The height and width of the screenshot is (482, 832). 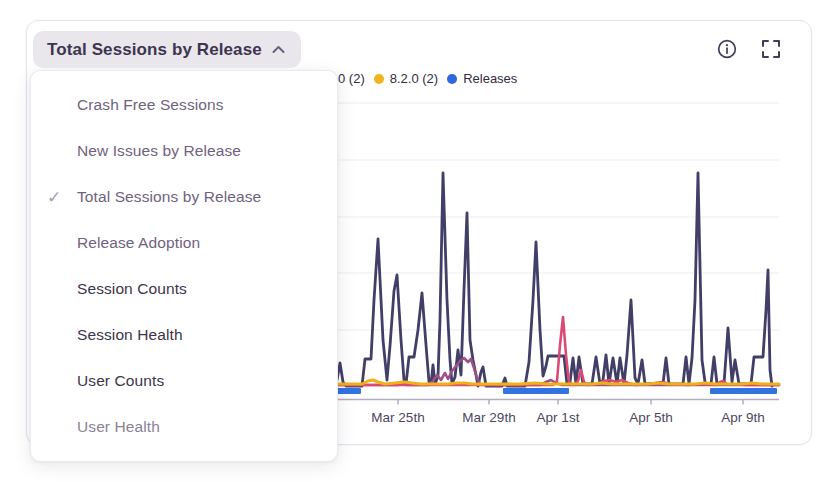 I want to click on x-axis-label: Apr 9th, so click(x=743, y=418).